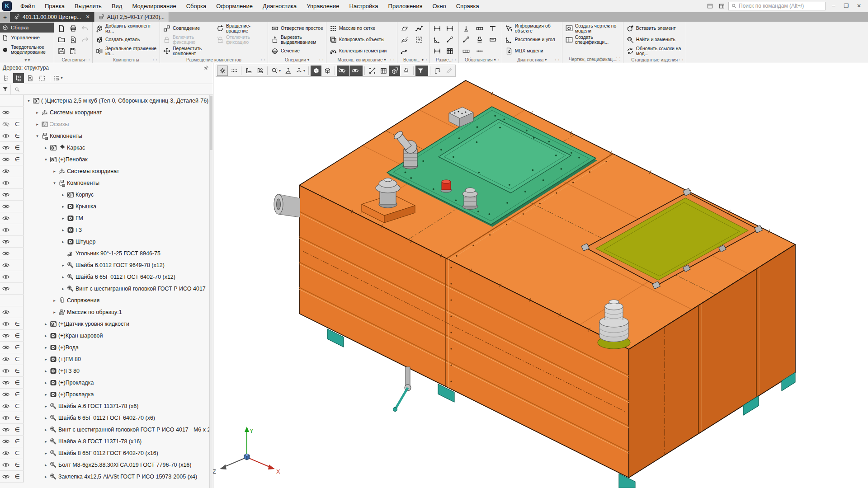 The width and height of the screenshot is (868, 488). What do you see at coordinates (27, 28) in the screenshot?
I see `mode-tab-0: Сборка` at bounding box center [27, 28].